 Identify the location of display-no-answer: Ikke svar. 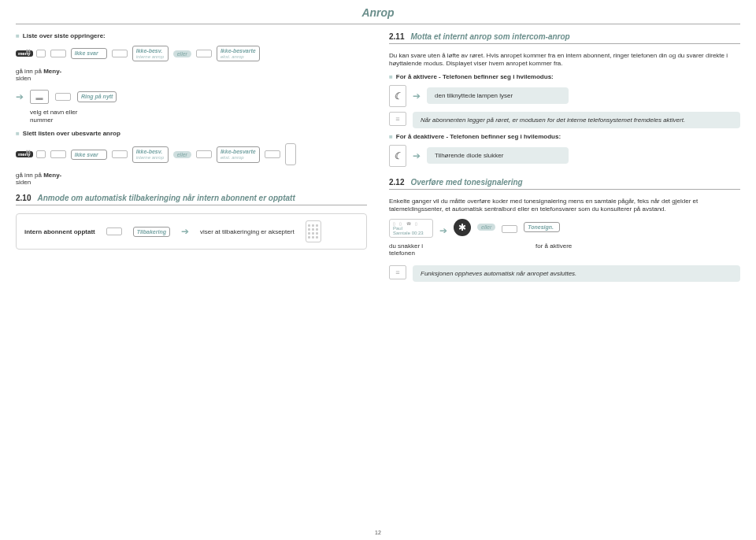
(89, 54).